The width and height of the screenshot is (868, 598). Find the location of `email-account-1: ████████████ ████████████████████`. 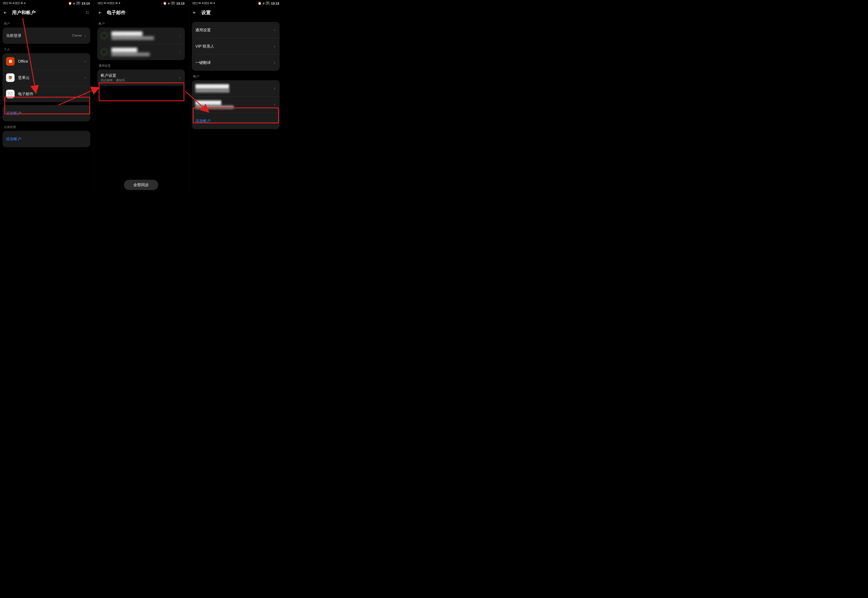

email-account-1: ████████████ ████████████████████ is located at coordinates (141, 36).